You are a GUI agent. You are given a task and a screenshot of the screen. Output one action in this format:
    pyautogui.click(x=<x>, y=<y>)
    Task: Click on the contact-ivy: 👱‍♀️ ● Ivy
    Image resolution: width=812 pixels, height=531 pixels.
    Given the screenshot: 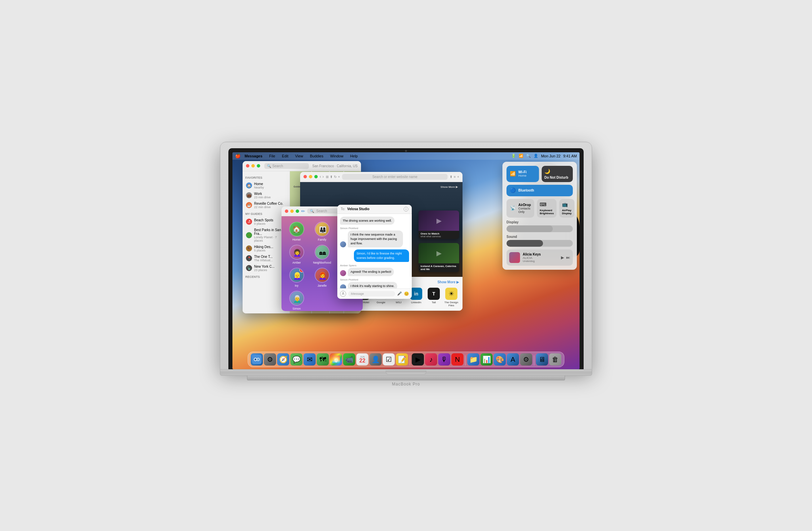 What is the action you would take?
    pyautogui.click(x=296, y=277)
    